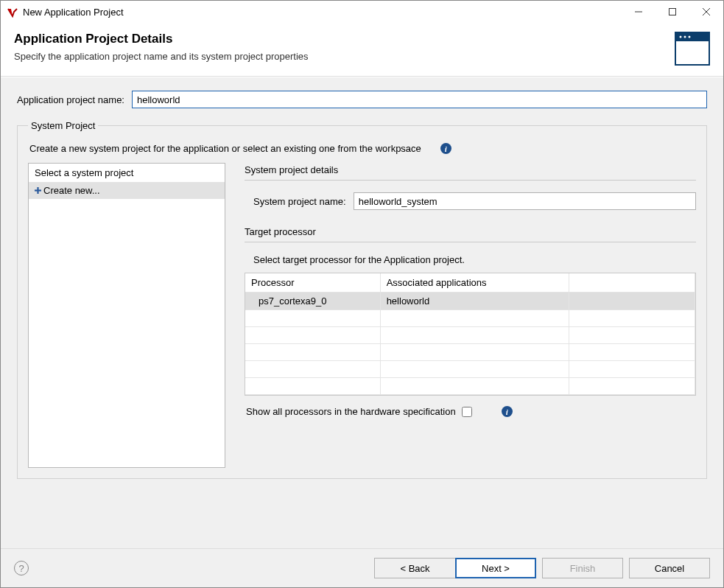 The height and width of the screenshot is (588, 724). I want to click on system-name-label: System project name:, so click(300, 202).